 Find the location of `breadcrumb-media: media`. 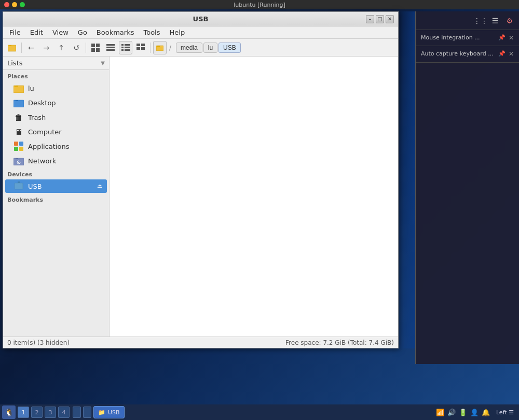

breadcrumb-media: media is located at coordinates (189, 48).